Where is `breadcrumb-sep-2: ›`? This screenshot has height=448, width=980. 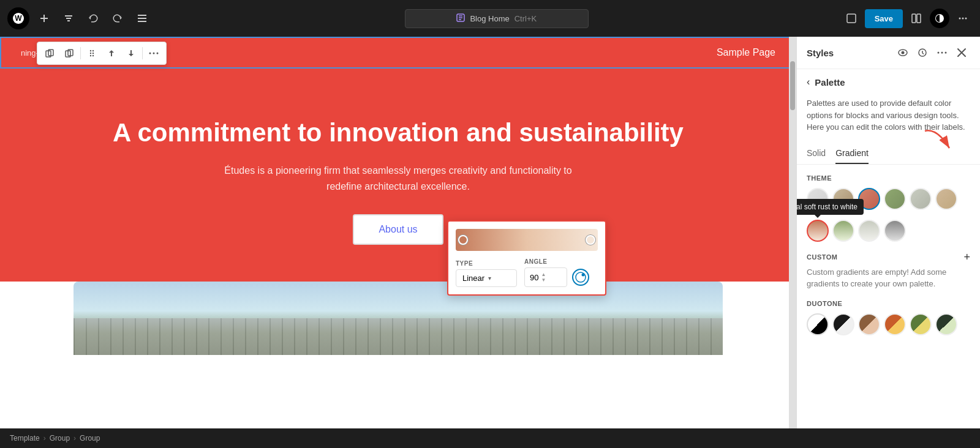
breadcrumb-sep-2: › is located at coordinates (75, 438).